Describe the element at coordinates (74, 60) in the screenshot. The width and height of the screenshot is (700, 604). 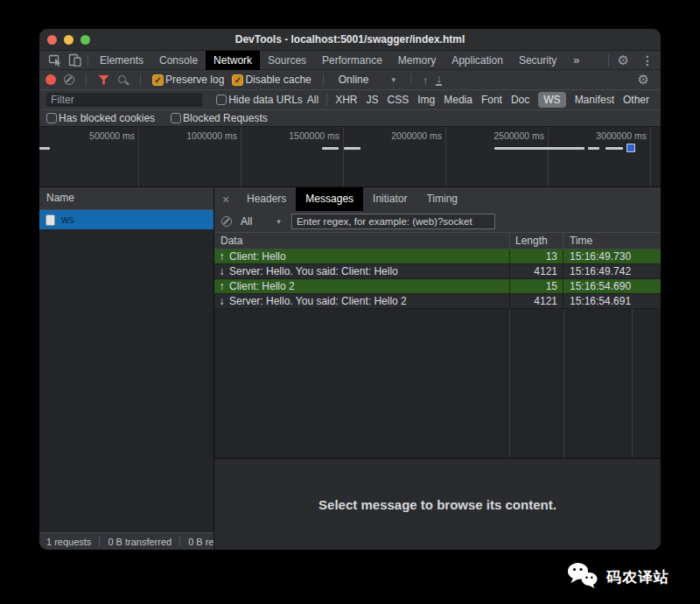
I see `device-toolbar-icon` at that location.